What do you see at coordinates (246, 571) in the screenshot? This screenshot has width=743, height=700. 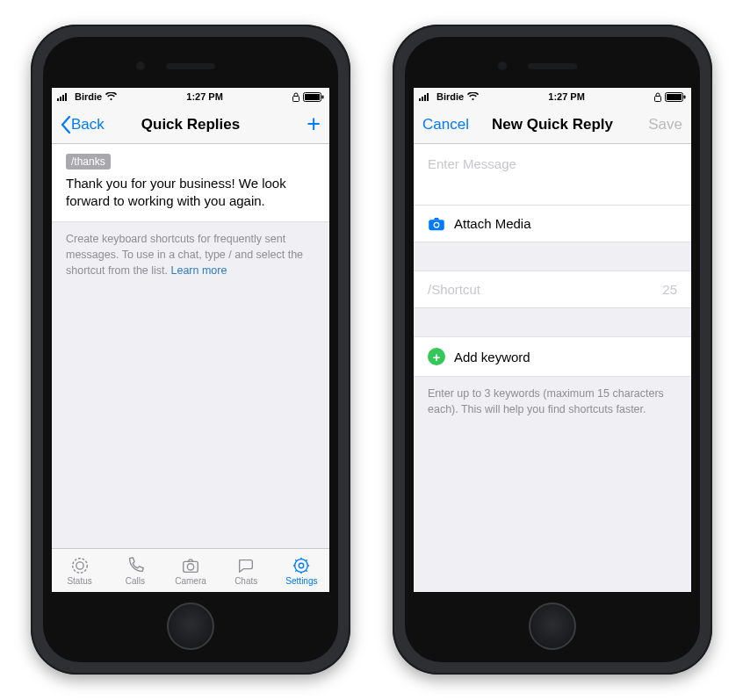 I see `tab-chats: Chats` at bounding box center [246, 571].